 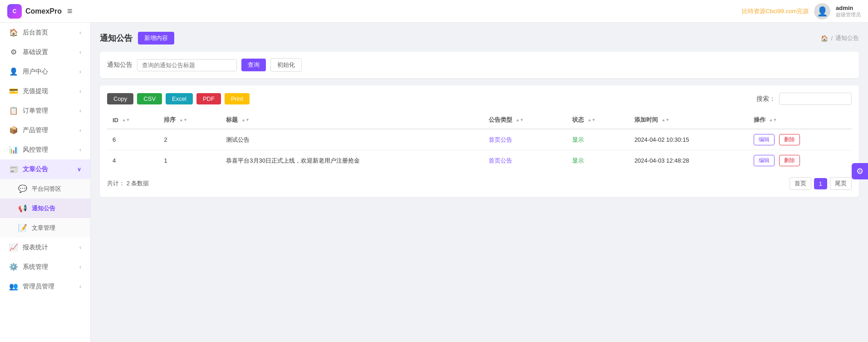 I want to click on new-content-button: 新增内容, so click(x=156, y=38).